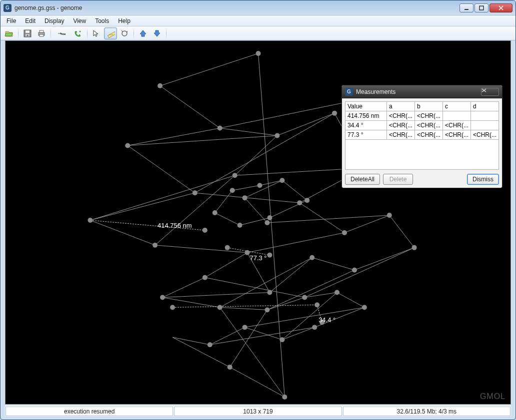  Describe the element at coordinates (490, 92) in the screenshot. I see `close-icon` at that location.